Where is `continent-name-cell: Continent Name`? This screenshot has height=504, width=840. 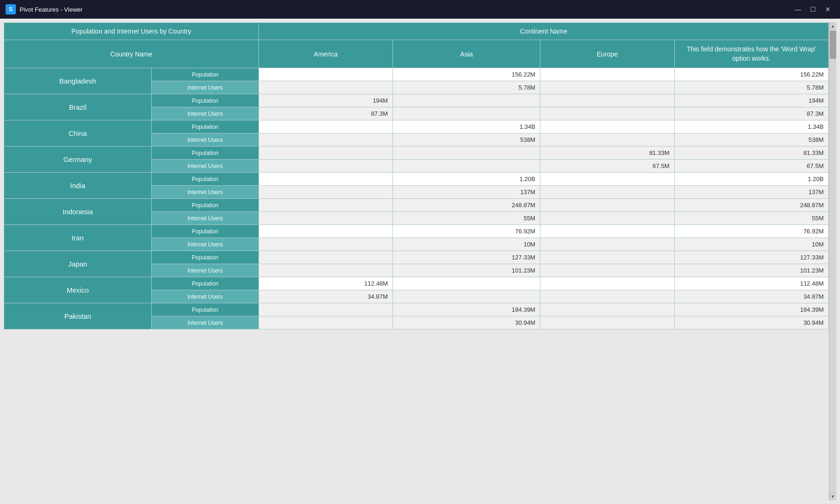
continent-name-cell: Continent Name is located at coordinates (543, 32).